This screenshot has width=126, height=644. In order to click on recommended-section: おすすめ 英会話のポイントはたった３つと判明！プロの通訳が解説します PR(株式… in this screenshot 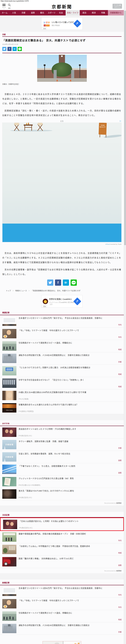, I will do `click(62, 463)`.